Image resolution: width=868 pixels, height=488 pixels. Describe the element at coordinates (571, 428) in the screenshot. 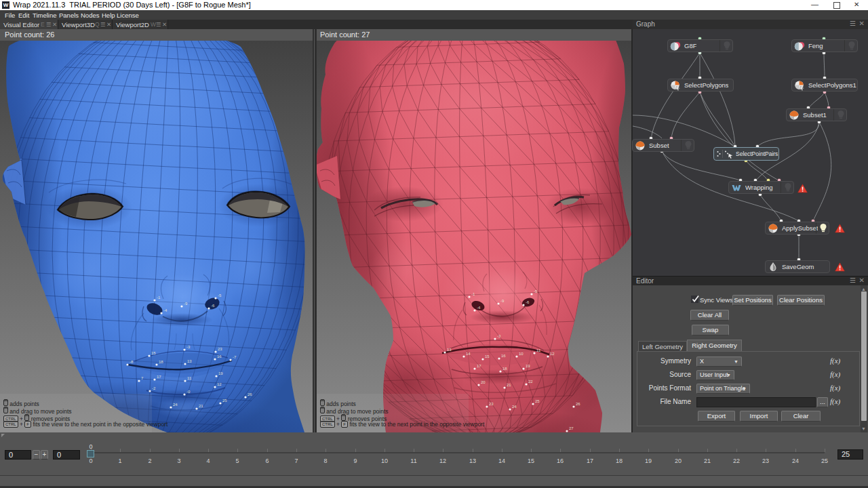

I see `svg-text: 27` at that location.